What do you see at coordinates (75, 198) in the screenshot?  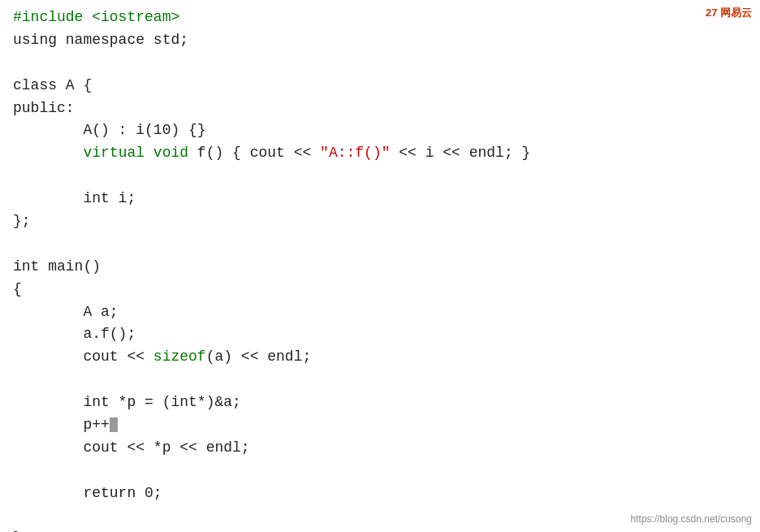 I see `code-text: int i;` at bounding box center [75, 198].